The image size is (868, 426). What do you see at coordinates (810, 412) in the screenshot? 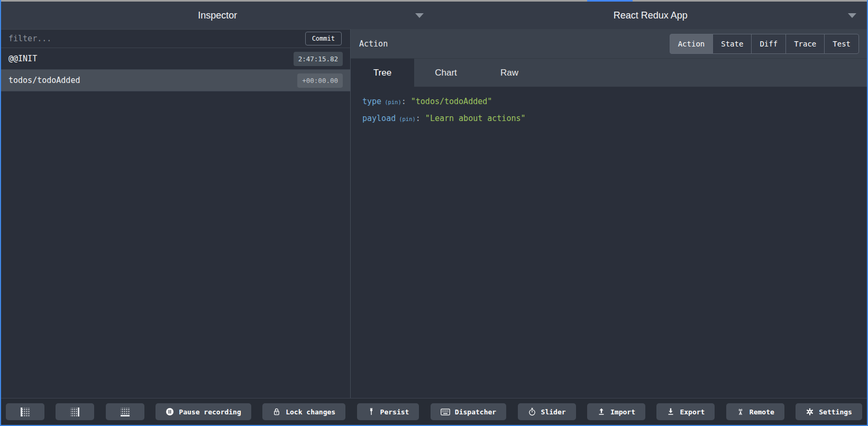
I see `gear-icon` at bounding box center [810, 412].